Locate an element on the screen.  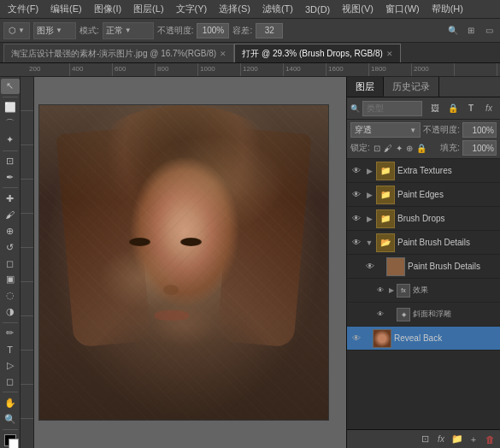
menu-edit: 编辑(E) is located at coordinates (67, 9).